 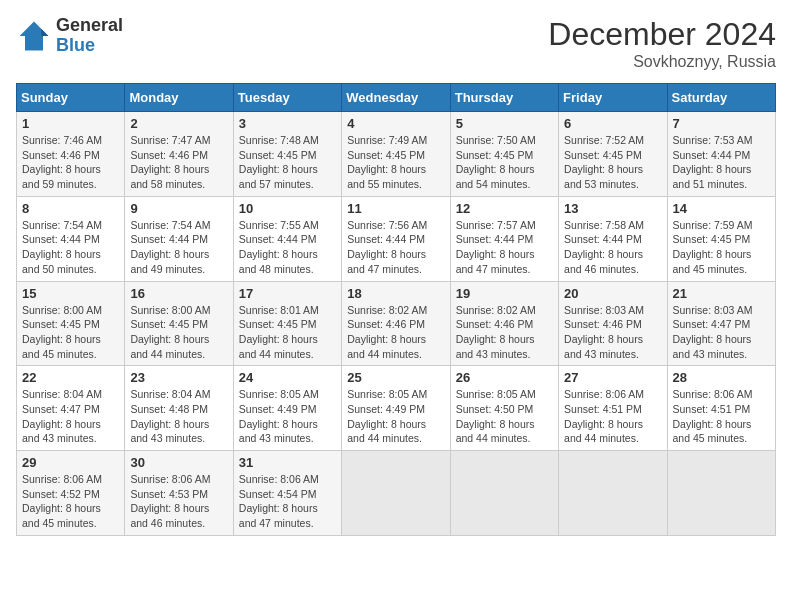 I want to click on calendar-cell: 21Sunrise: 8:03 AMSunset: 4:47 PMDayligh…, so click(x=721, y=324).